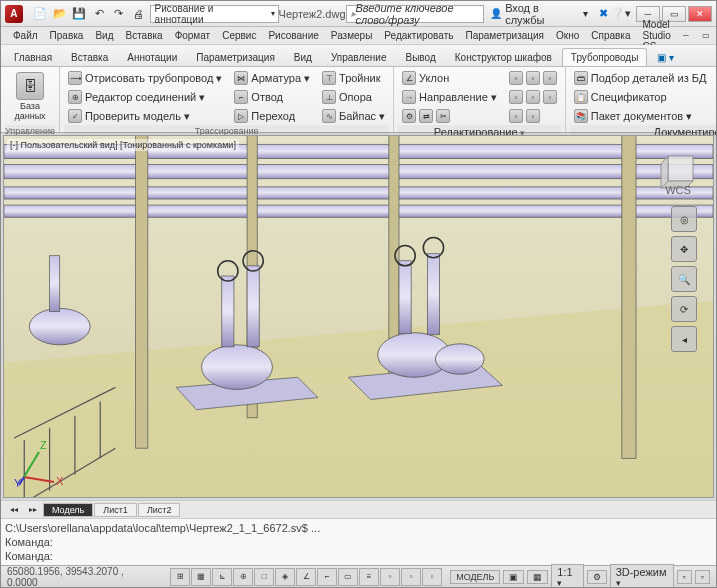  What do you see at coordinates (358, 542) in the screenshot?
I see `command-line: C:\Users\orellana\appdata\local\temp\Чер…` at bounding box center [358, 542].